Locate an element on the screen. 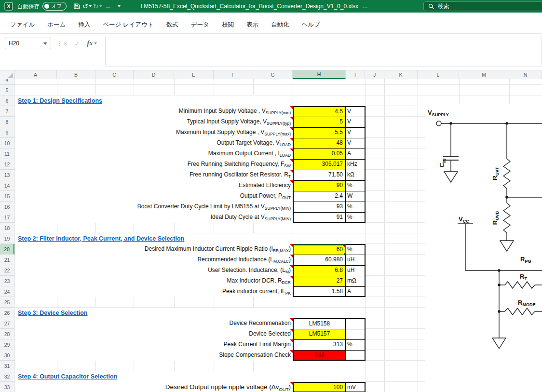 This screenshot has width=542, height=392. row-header-26: 26 is located at coordinates (7, 313).